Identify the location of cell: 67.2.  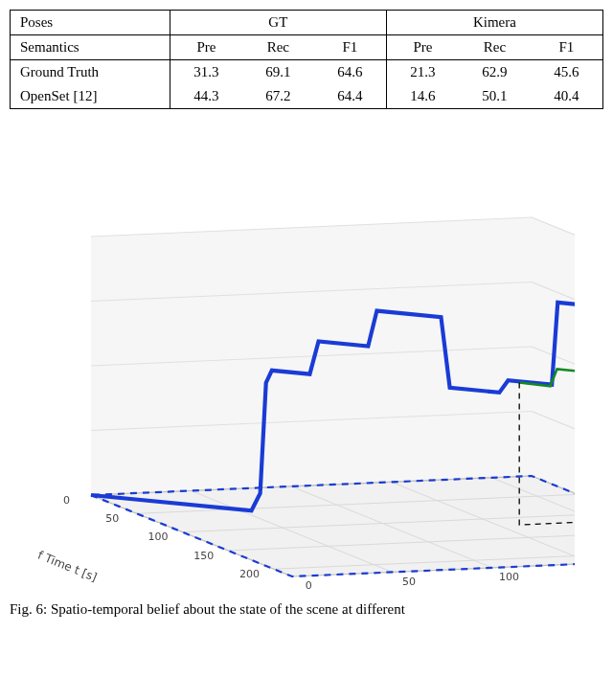
(278, 97).